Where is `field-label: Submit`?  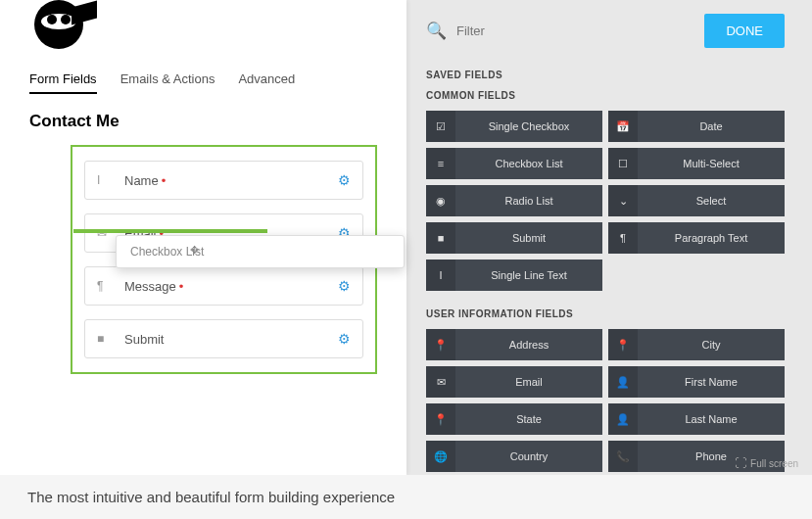 field-label: Submit is located at coordinates (144, 339).